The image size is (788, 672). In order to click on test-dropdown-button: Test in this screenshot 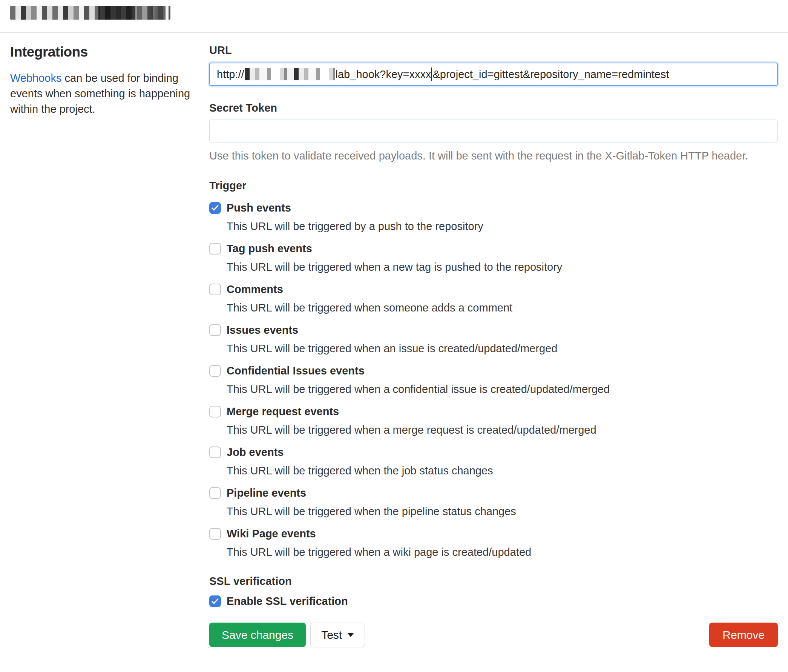, I will do `click(338, 635)`.